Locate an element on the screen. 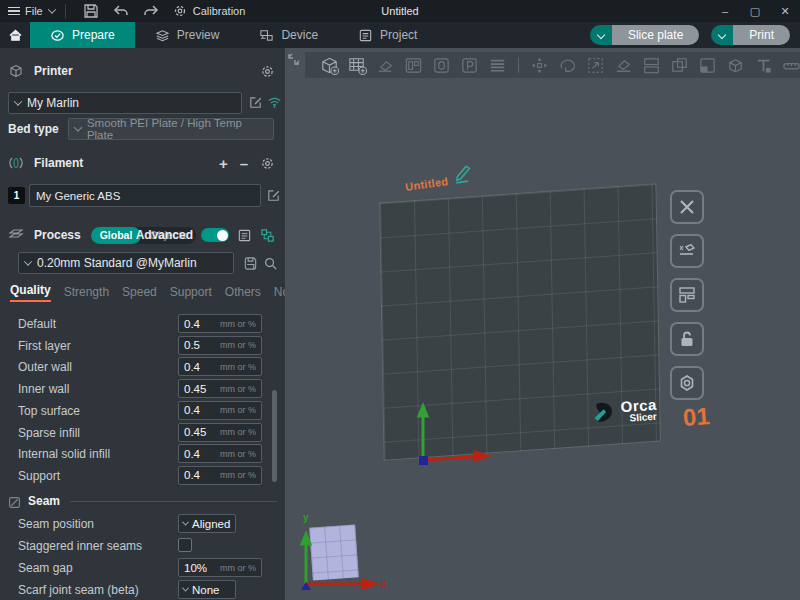  arrange-icon is located at coordinates (414, 66).